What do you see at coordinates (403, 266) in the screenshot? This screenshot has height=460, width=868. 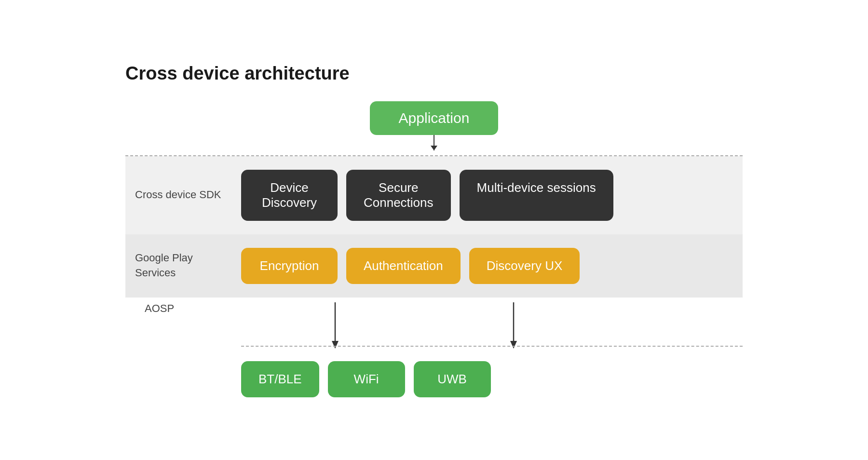 I see `authentication-box: Authentication` at bounding box center [403, 266].